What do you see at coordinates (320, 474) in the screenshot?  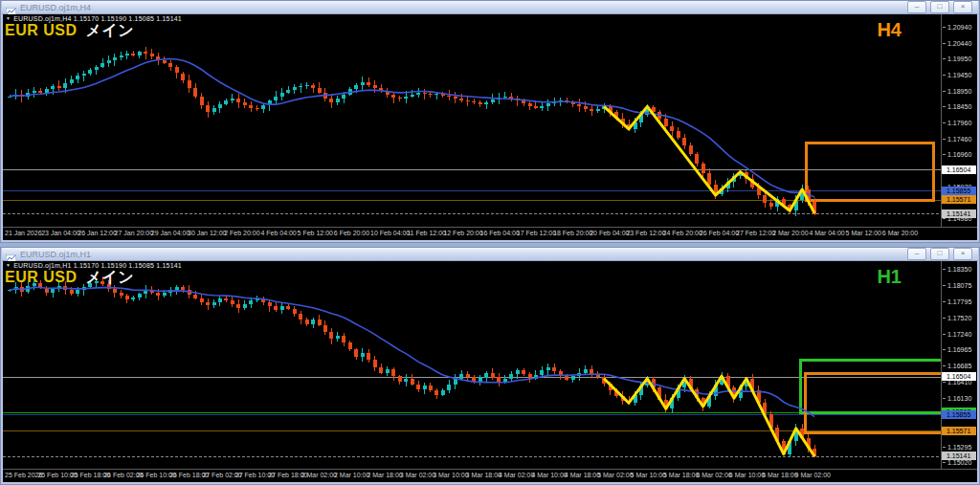 I see `time-tick-label: 2 Mar 02:00` at bounding box center [320, 474].